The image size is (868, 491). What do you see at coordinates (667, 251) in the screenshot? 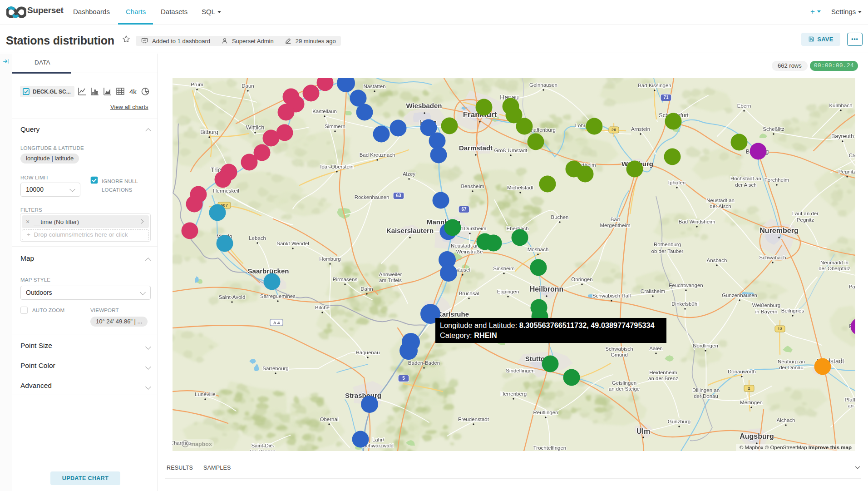
I see `svg-text: ob der Tauber` at bounding box center [667, 251].